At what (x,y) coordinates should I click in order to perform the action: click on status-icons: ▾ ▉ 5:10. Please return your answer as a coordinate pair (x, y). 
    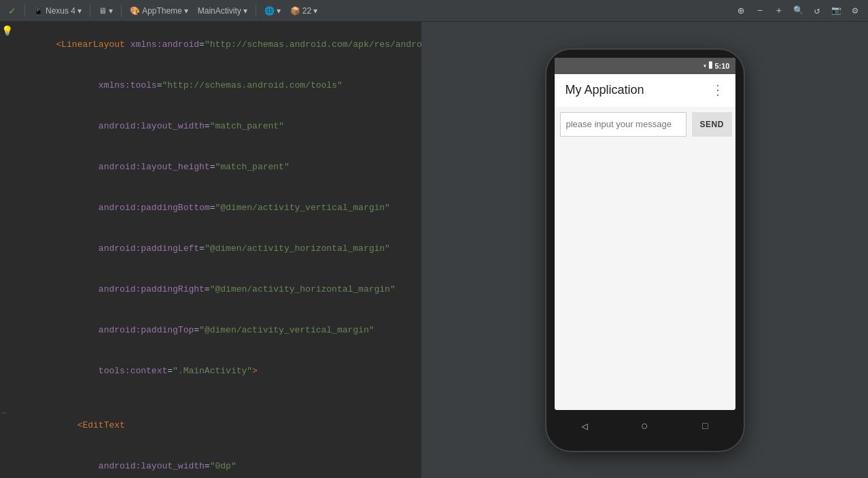
    Looking at the image, I should click on (716, 66).